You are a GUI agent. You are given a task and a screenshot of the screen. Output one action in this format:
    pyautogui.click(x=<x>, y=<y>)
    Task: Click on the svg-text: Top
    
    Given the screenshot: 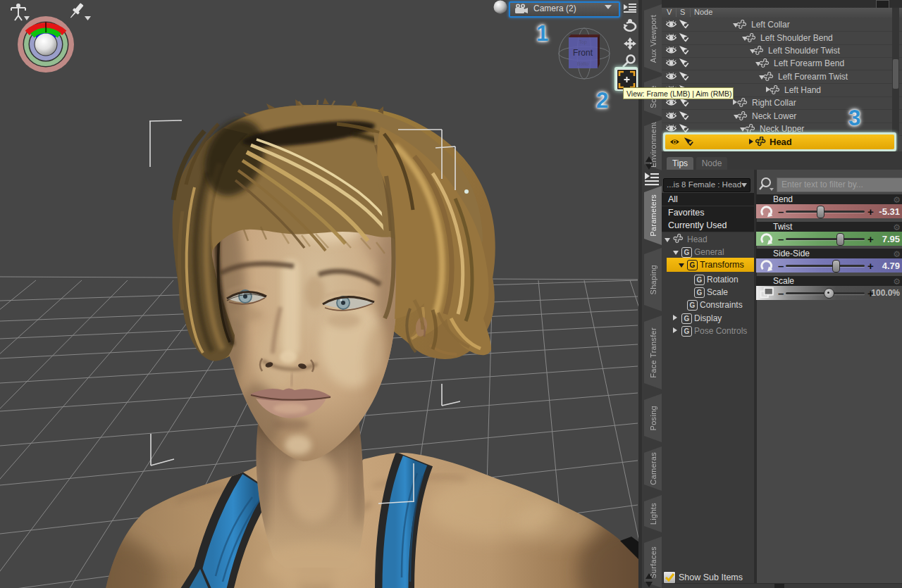 What is the action you would take?
    pyautogui.click(x=582, y=42)
    